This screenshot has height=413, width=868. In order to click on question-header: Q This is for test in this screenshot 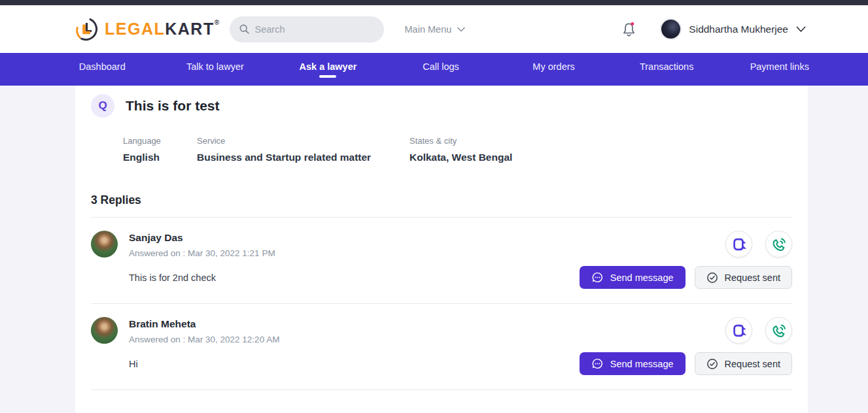, I will do `click(442, 106)`.